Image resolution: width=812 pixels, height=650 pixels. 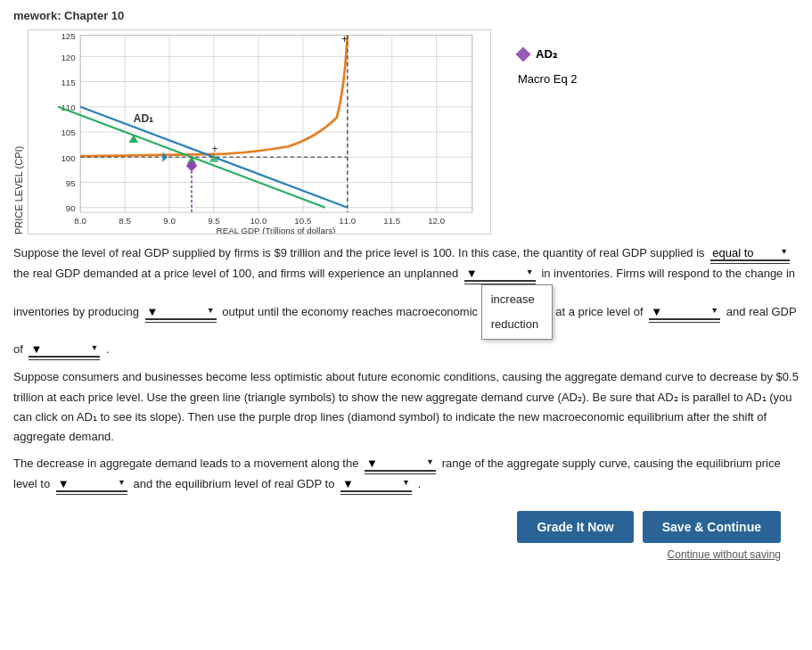 What do you see at coordinates (400, 464) in the screenshot?
I see `q3-select1: ▼ short-run long-run` at bounding box center [400, 464].